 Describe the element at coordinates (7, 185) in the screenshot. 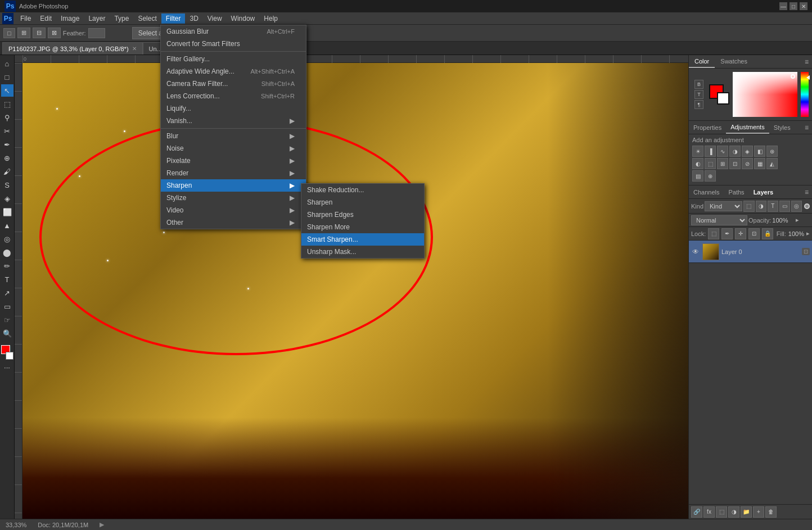

I see `clone-tool: S` at that location.